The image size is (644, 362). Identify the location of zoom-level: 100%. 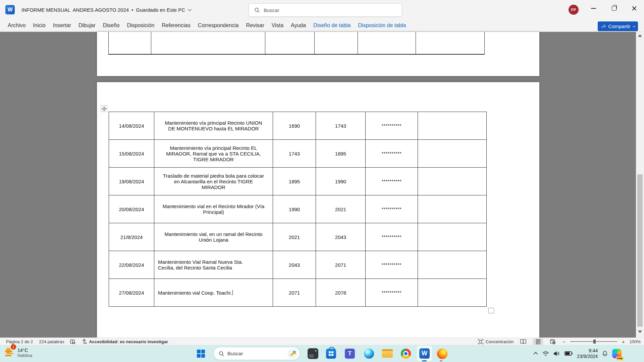
(635, 342).